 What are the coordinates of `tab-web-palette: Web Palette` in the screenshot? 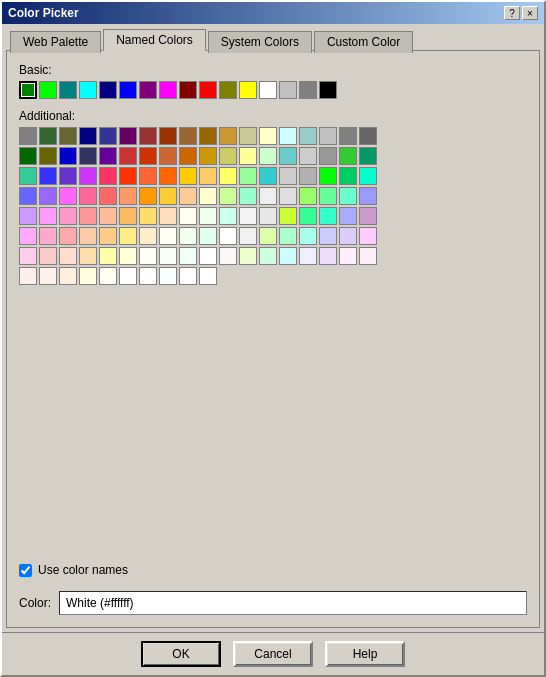 It's located at (56, 42).